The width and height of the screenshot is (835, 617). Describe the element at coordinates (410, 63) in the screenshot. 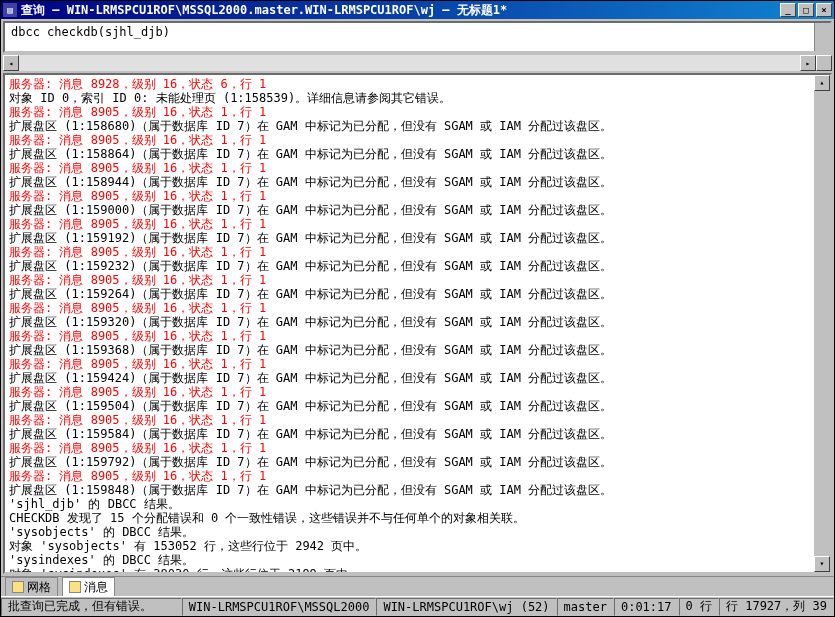

I see `scroll-track` at that location.